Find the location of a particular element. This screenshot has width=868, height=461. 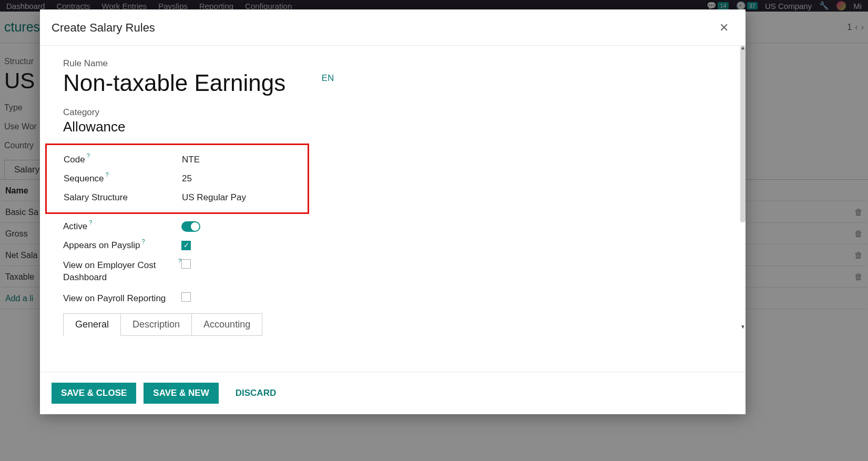

code-input: NTE is located at coordinates (191, 160).